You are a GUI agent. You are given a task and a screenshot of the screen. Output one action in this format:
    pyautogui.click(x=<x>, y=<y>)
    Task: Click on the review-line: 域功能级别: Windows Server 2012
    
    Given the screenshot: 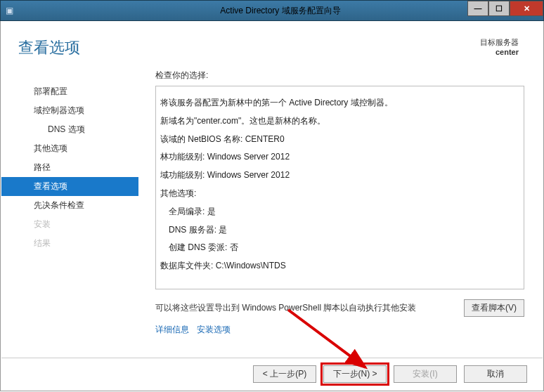 What is the action you would take?
    pyautogui.click(x=340, y=176)
    